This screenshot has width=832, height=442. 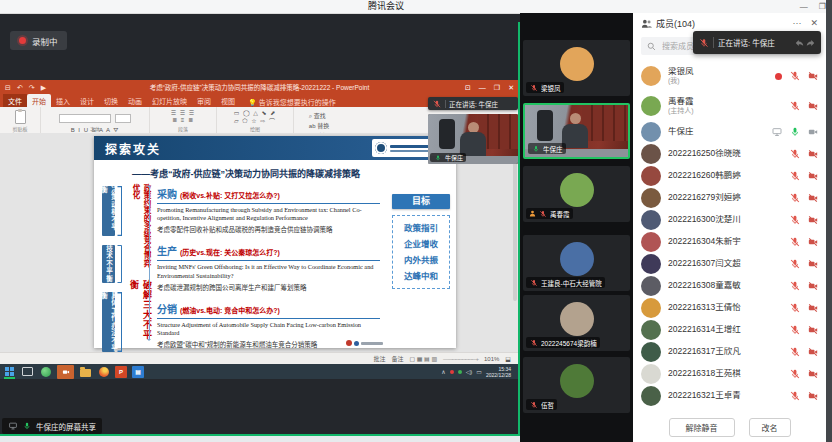 What do you see at coordinates (470, 372) in the screenshot?
I see `volume-icon: ◁)` at bounding box center [470, 372].